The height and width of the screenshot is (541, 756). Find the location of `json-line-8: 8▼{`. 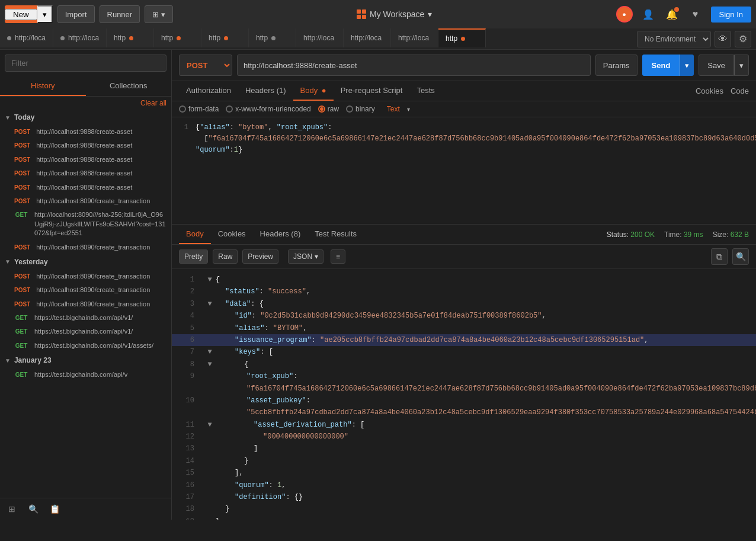

json-line-8: 8▼{ is located at coordinates (464, 364).